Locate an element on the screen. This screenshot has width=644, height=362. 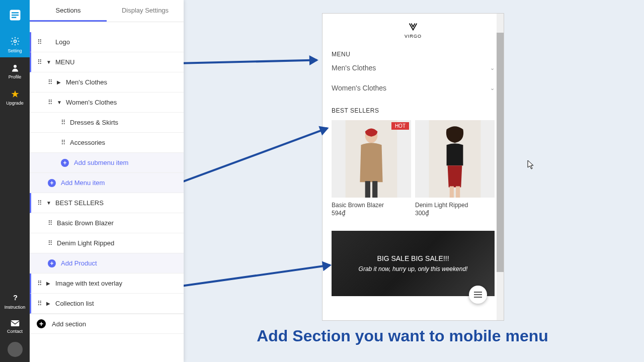
chevron-down-icon: ⌄ is located at coordinates (492, 68).